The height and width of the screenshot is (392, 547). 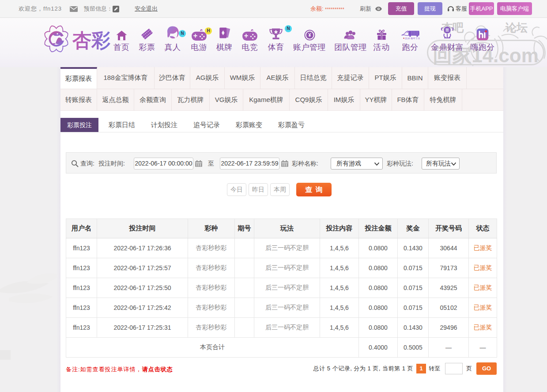 I want to click on svg-text: ZLM·青年工作室, so click(x=412, y=38).